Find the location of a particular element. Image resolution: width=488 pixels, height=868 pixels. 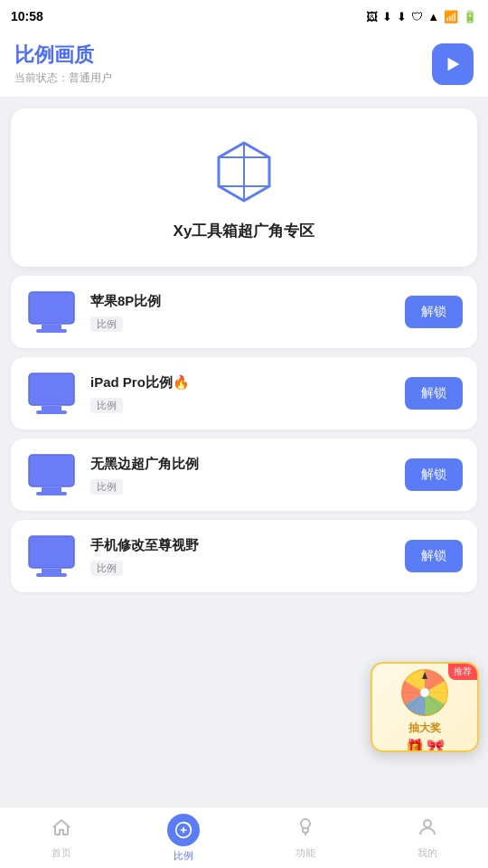

banner-title: Xy工具箱超广角专区 is located at coordinates (244, 231).